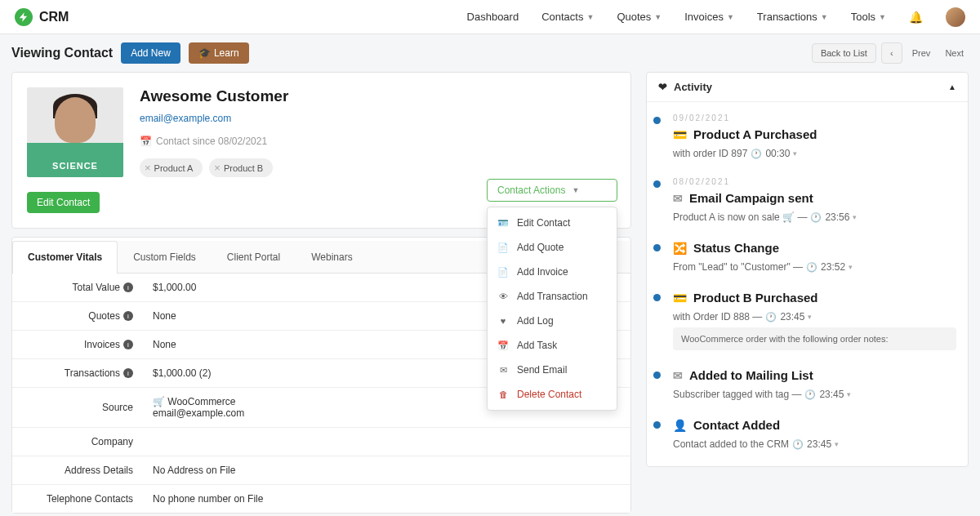  Describe the element at coordinates (956, 17) in the screenshot. I see `user-avatar` at that location.